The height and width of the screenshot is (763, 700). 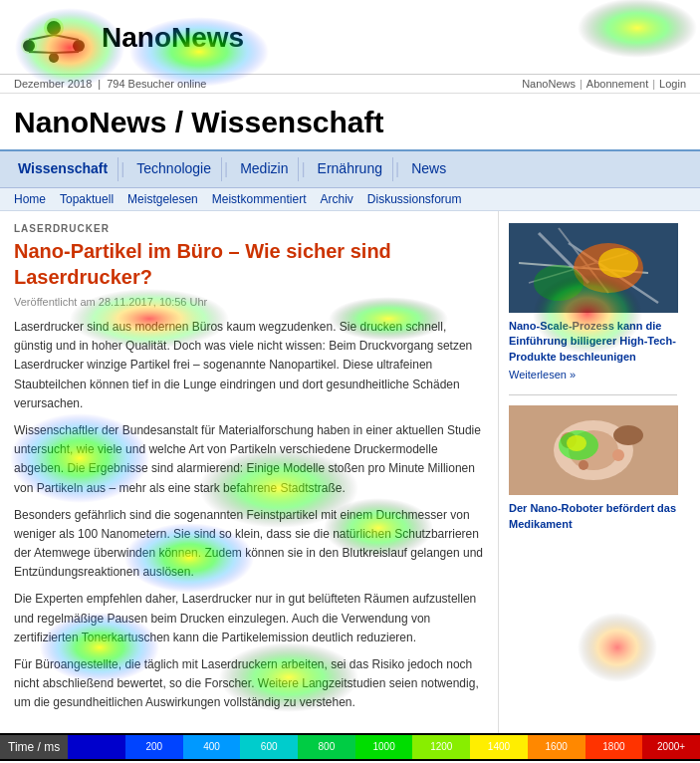 I want to click on subnav-archiv: Archiv, so click(x=337, y=199).